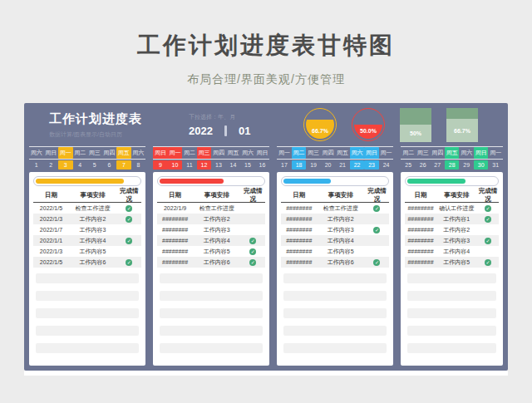 The height and width of the screenshot is (403, 532). What do you see at coordinates (175, 208) in the screenshot?
I see `task-date: 2022/1/9` at bounding box center [175, 208].